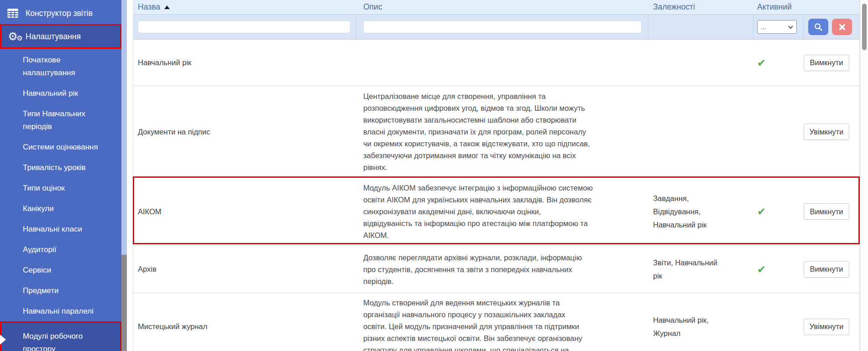  I want to click on page-scrollbar-thumb, so click(864, 27).